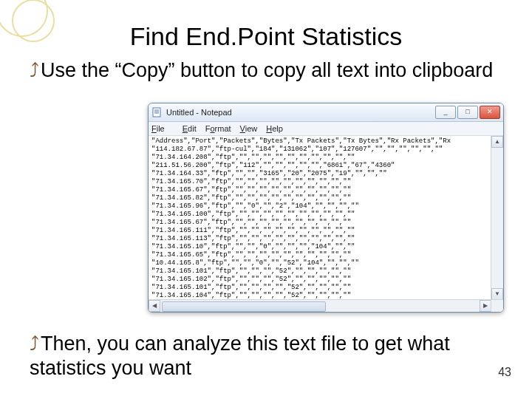  I want to click on notepad-menu-bar: File Edit Format View Help, so click(326, 129).